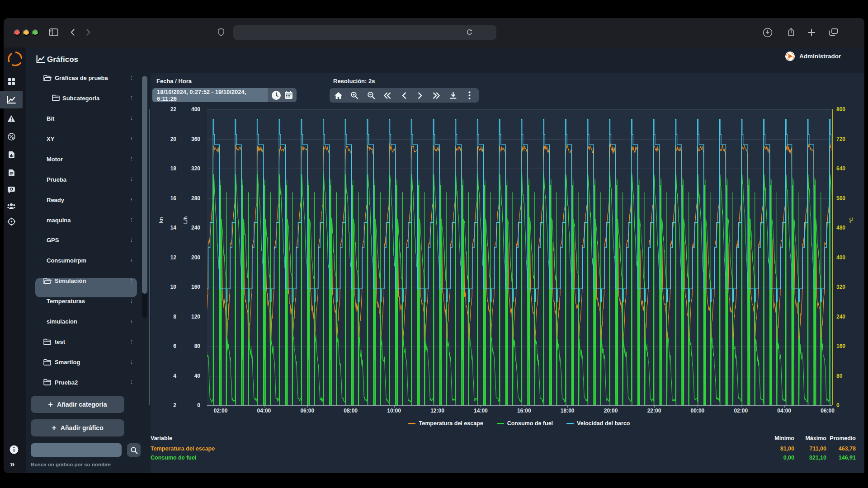 Image resolution: width=868 pixels, height=488 pixels. Describe the element at coordinates (17, 33) in the screenshot. I see `close-button` at that location.